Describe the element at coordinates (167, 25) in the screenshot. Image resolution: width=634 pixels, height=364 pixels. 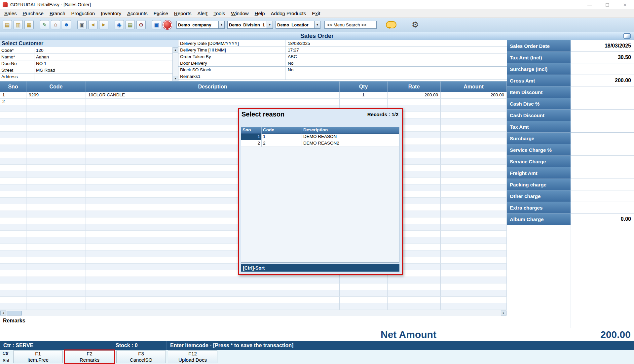
I see `power-icon` at that location.